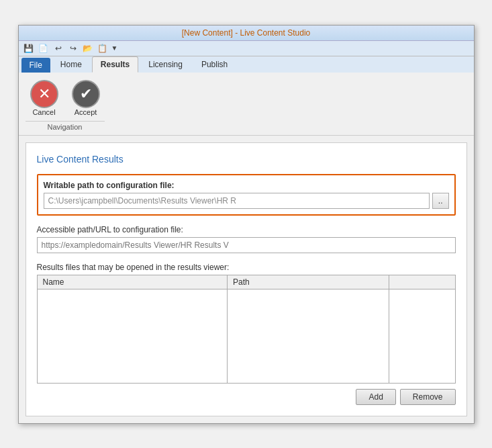  Describe the element at coordinates (215, 64) in the screenshot. I see `tab-publish: Publish` at that location.